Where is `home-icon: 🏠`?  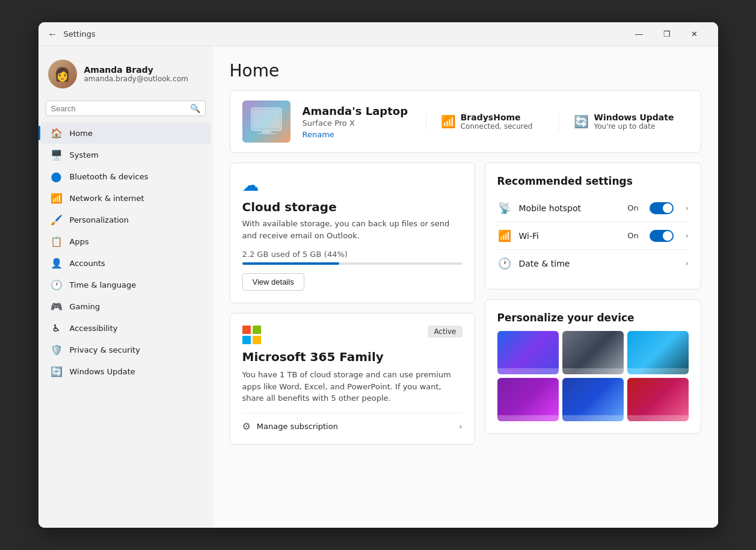
home-icon: 🏠 is located at coordinates (57, 133).